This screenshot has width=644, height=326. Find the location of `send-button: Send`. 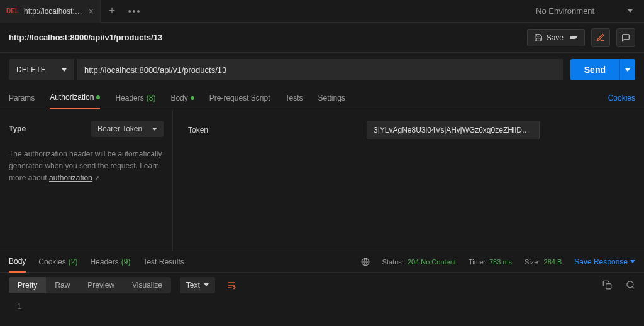

send-button: Send is located at coordinates (602, 70).